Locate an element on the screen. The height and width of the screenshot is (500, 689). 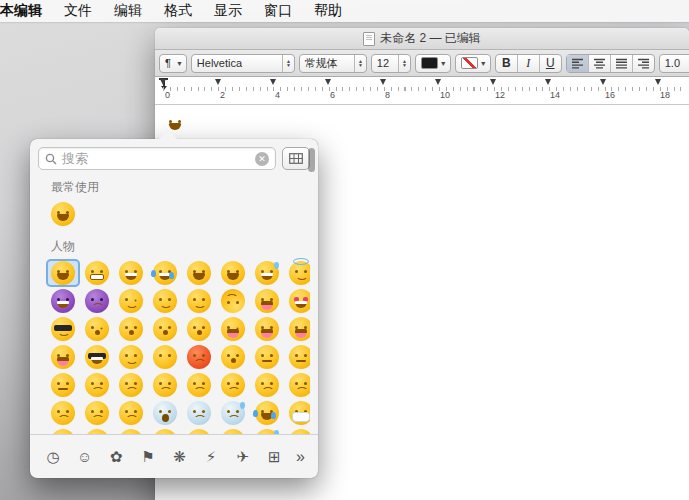
underline-button: U is located at coordinates (550, 64).